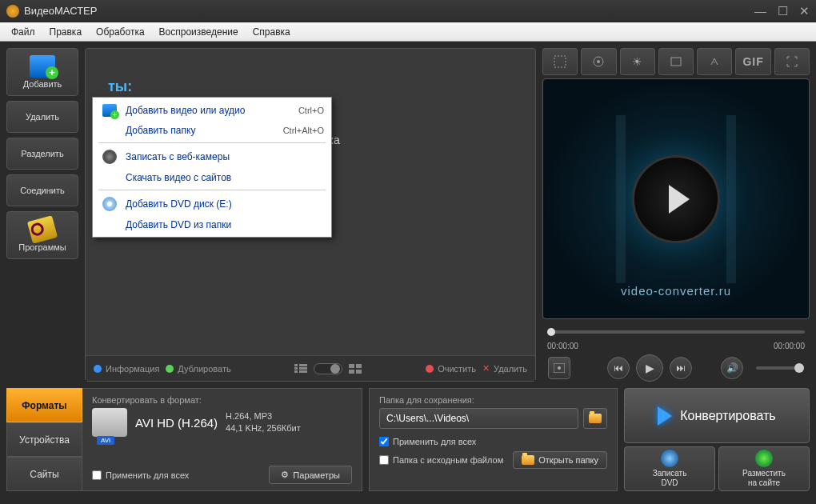  I want to click on view-toggle, so click(328, 369).